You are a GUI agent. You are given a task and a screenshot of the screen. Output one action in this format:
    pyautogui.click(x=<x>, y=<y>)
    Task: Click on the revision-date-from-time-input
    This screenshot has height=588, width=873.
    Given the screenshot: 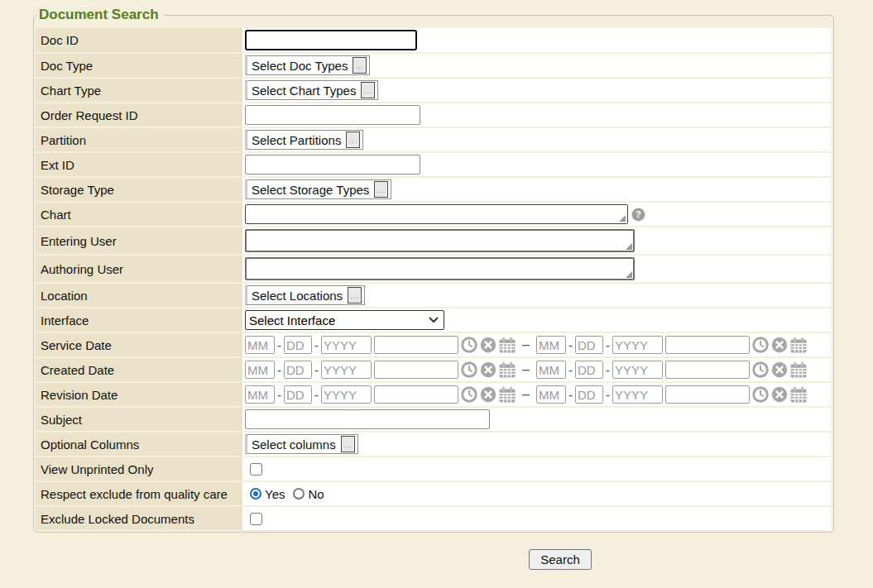 What is the action you would take?
    pyautogui.click(x=416, y=394)
    